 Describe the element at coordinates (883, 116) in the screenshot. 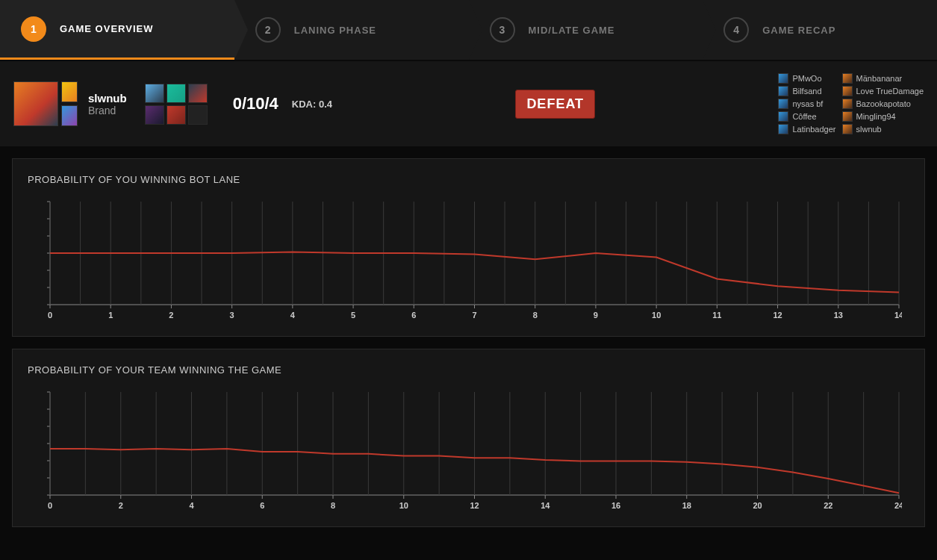

I see `player-row: Mingling94` at that location.